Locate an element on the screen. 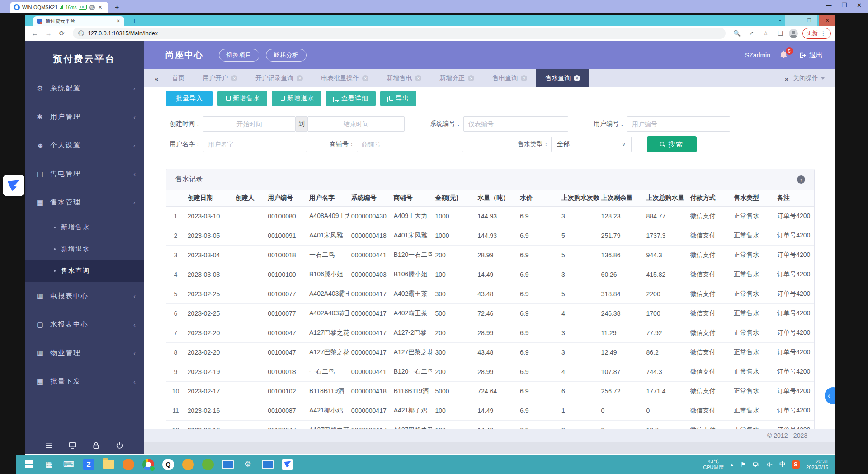 The width and height of the screenshot is (868, 474). volume-muted-icon is located at coordinates (769, 465).